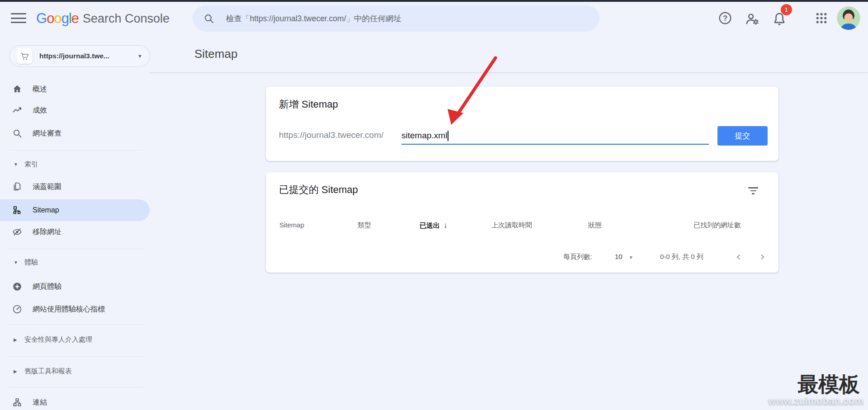 This screenshot has width=868, height=410. What do you see at coordinates (58, 340) in the screenshot?
I see `section-label: 安全性與專人介入處理` at bounding box center [58, 340].